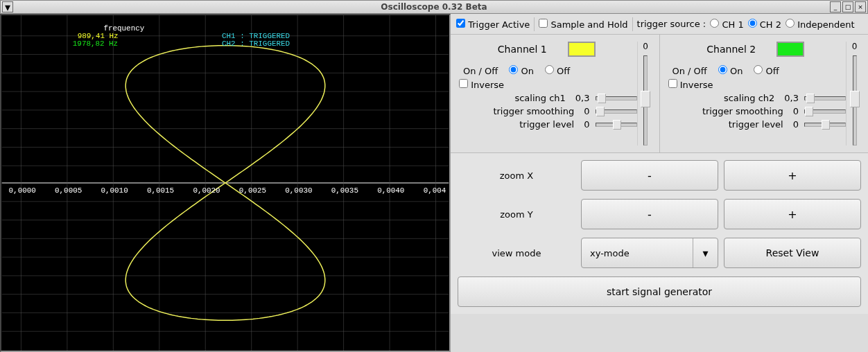  Describe the element at coordinates (645, 100) in the screenshot. I see `ch1-vertical-slider` at that location.